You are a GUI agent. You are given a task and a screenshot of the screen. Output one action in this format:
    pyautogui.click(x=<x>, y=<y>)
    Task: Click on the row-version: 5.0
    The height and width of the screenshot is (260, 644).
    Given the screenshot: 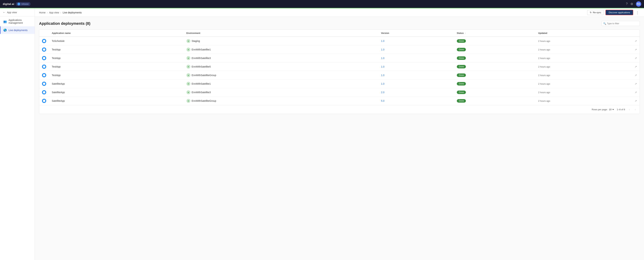 What is the action you would take?
    pyautogui.click(x=416, y=101)
    